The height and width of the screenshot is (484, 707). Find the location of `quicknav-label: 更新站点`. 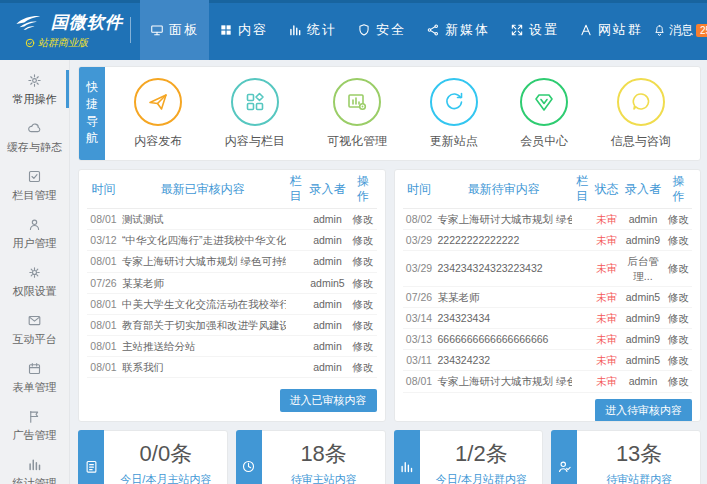

quicknav-label: 更新站点 is located at coordinates (454, 141).